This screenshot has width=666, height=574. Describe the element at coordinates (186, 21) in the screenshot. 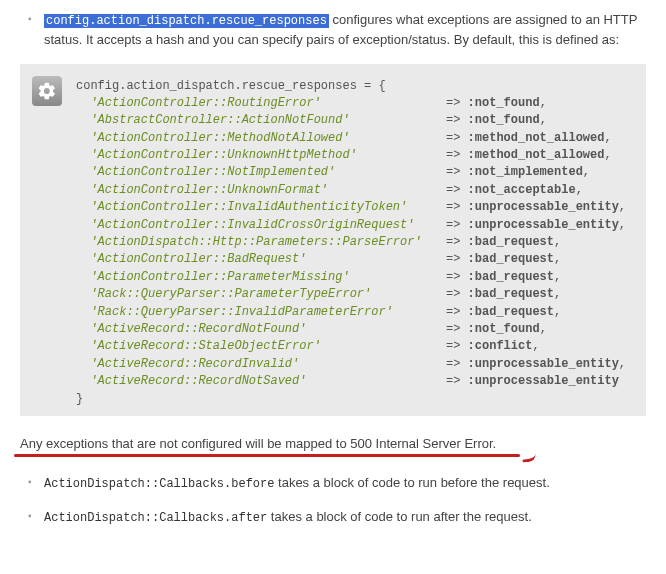

I see `config-key-highlight: config.action_dispatch.rescue_responses` at that location.